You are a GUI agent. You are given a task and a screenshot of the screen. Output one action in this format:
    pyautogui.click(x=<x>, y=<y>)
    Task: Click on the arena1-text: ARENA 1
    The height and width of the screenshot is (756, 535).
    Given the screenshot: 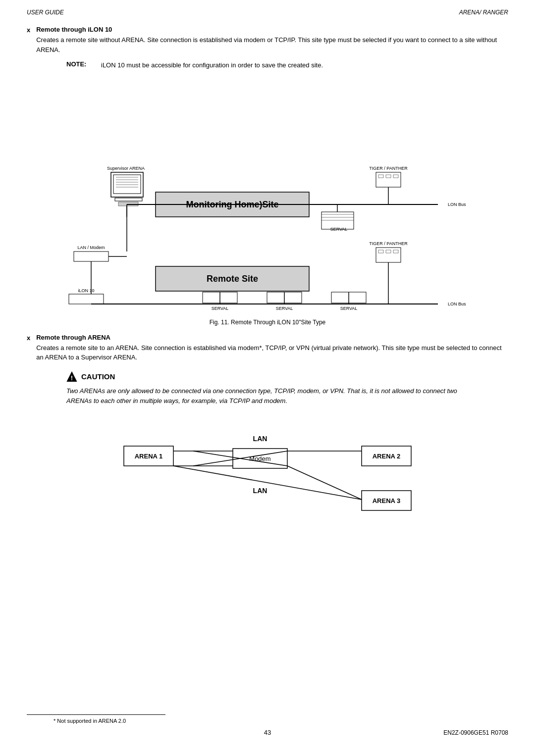 What is the action you would take?
    pyautogui.click(x=149, y=456)
    